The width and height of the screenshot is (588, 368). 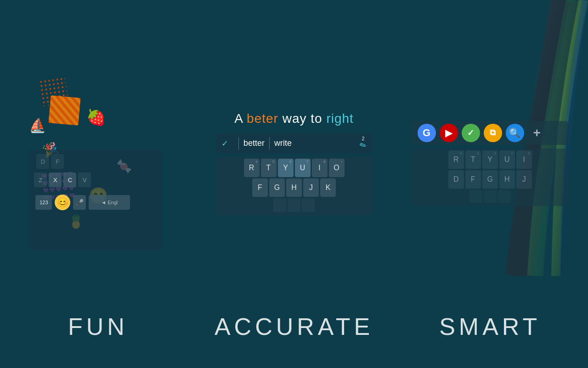 What do you see at coordinates (294, 320) in the screenshot?
I see `accurate-label-area: ACCURATE` at bounding box center [294, 320].